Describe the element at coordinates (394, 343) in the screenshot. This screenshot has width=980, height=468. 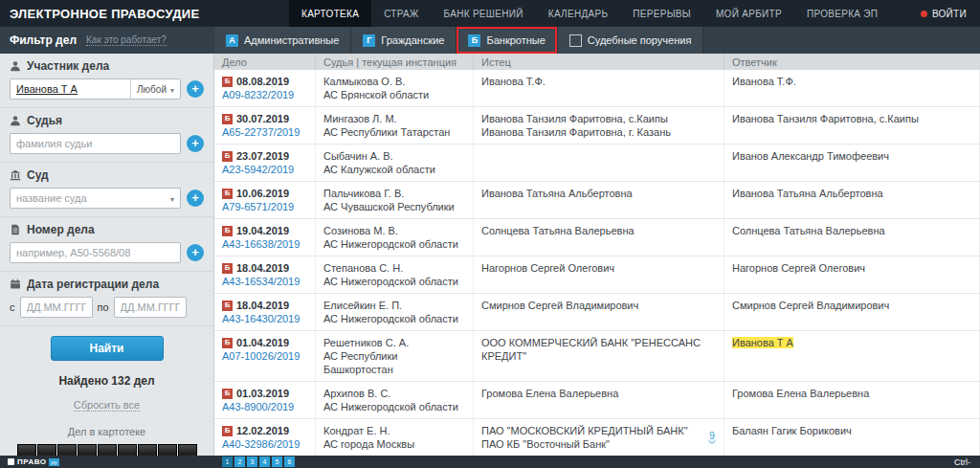
I see `judge-name: Решетников С. А.` at that location.